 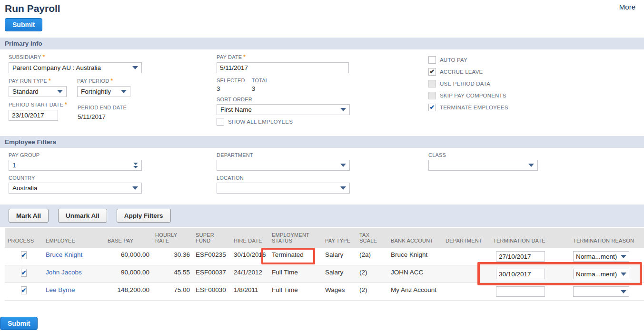 I want to click on country-label: COUNTRY, so click(x=112, y=178).